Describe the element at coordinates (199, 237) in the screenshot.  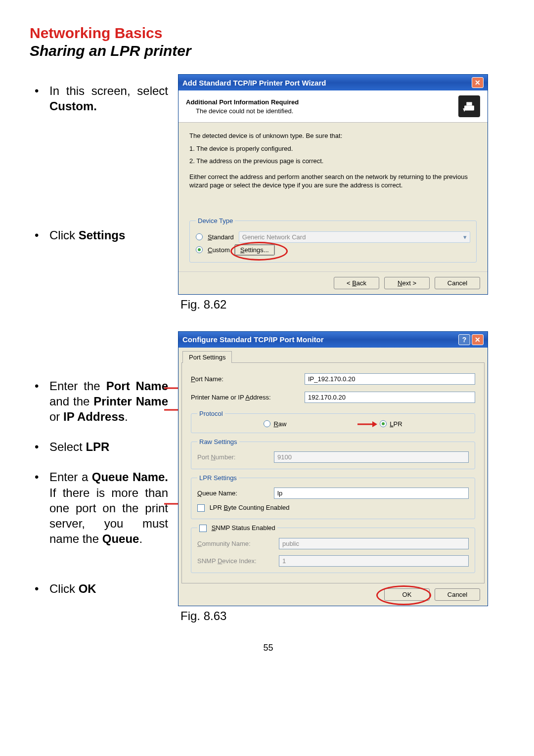
I see `radio-standard` at that location.